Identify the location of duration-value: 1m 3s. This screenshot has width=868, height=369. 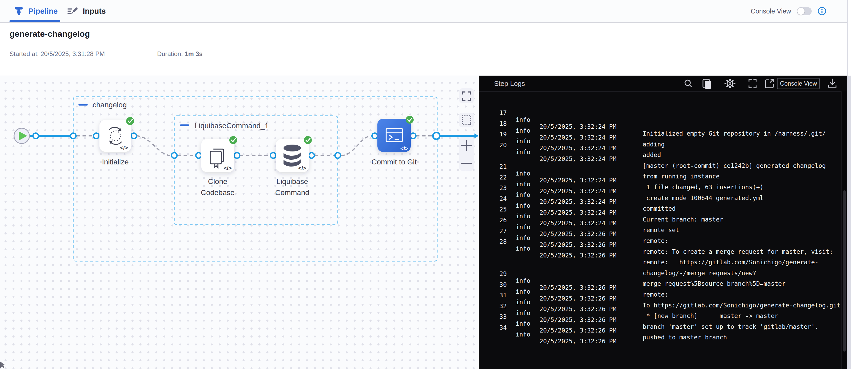
(193, 54).